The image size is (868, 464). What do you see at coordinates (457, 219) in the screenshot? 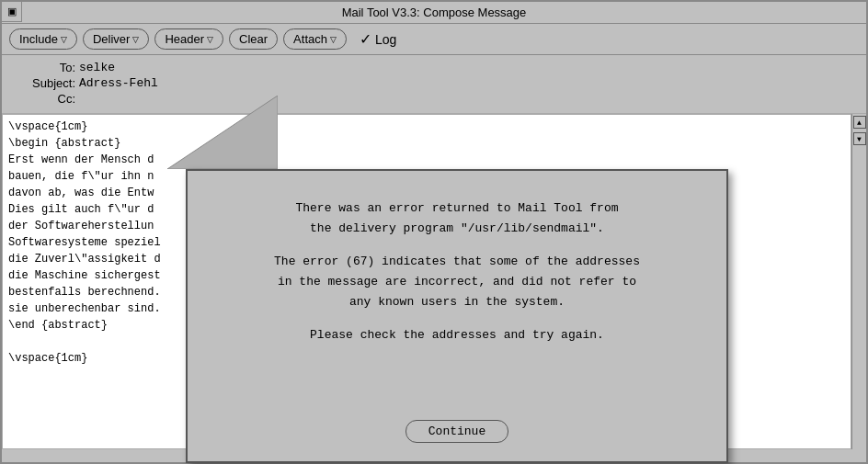
I see `dialog-line1: There was an error returned to Mail Tool…` at bounding box center [457, 219].